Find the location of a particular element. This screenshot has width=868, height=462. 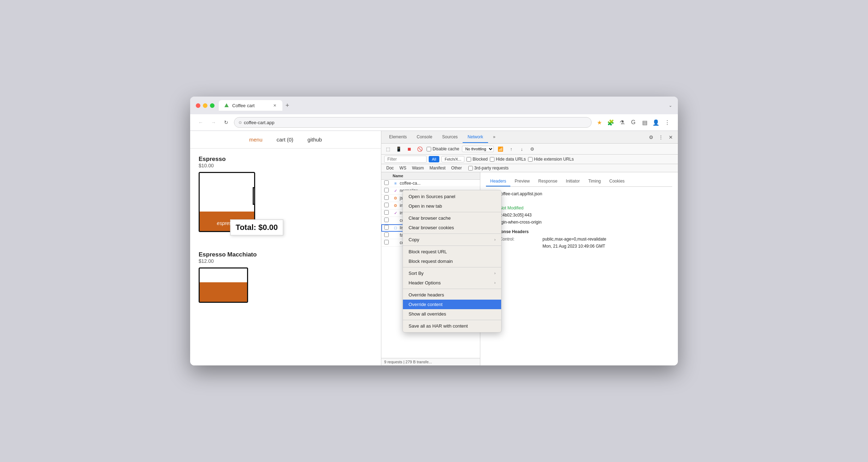

nav-cart: cart (0) is located at coordinates (285, 139).